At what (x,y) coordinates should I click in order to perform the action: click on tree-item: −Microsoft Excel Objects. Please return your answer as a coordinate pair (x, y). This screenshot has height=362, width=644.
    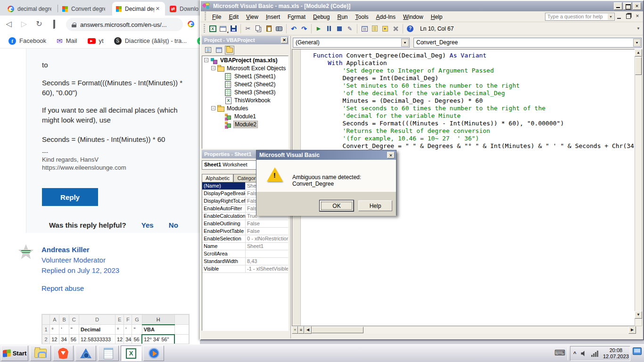
    Looking at the image, I should click on (245, 68).